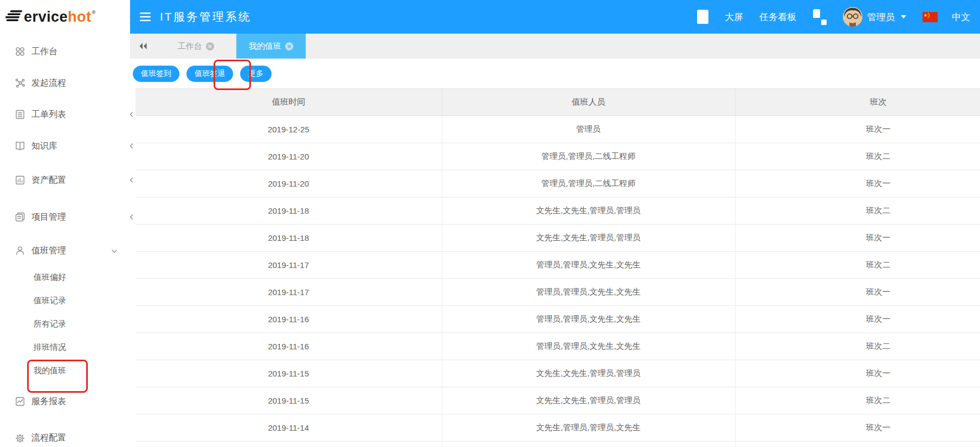 This screenshot has height=447, width=980. What do you see at coordinates (558, 157) in the screenshot?
I see `table-row: 2019-11-20管理员,管理员,二线工程师班次二` at bounding box center [558, 157].